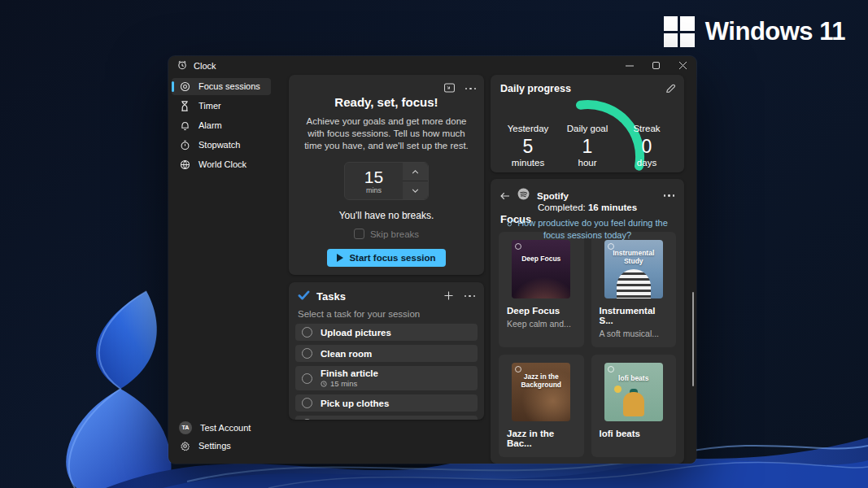 This screenshot has width=868, height=488. Describe the element at coordinates (587, 146) in the screenshot. I see `stat-daily-goal: Daily goal 1 hour` at that location.